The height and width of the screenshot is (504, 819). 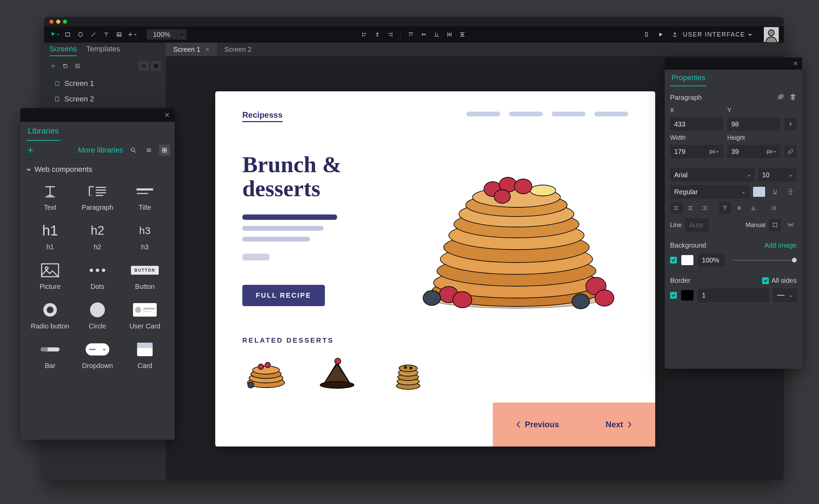 What do you see at coordinates (97, 276) in the screenshot?
I see `component-dots: Dots` at bounding box center [97, 276].